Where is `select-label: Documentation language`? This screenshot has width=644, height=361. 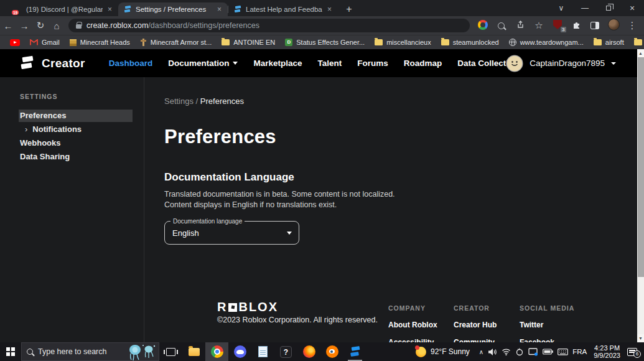 select-label: Documentation language is located at coordinates (208, 222).